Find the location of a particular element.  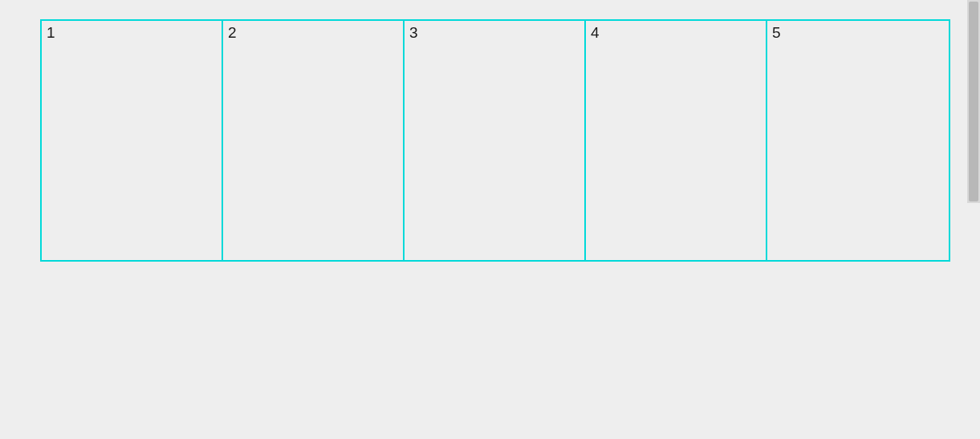

cell-label: 1 is located at coordinates (51, 32).